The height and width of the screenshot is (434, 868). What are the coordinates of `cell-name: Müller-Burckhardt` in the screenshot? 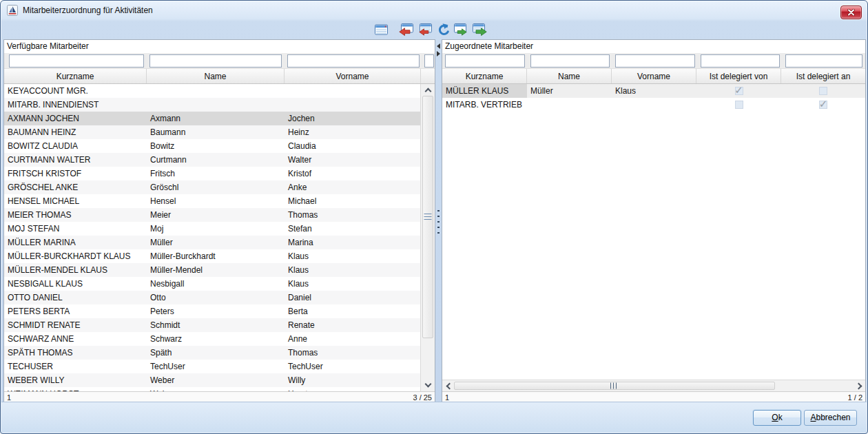 It's located at (216, 256).